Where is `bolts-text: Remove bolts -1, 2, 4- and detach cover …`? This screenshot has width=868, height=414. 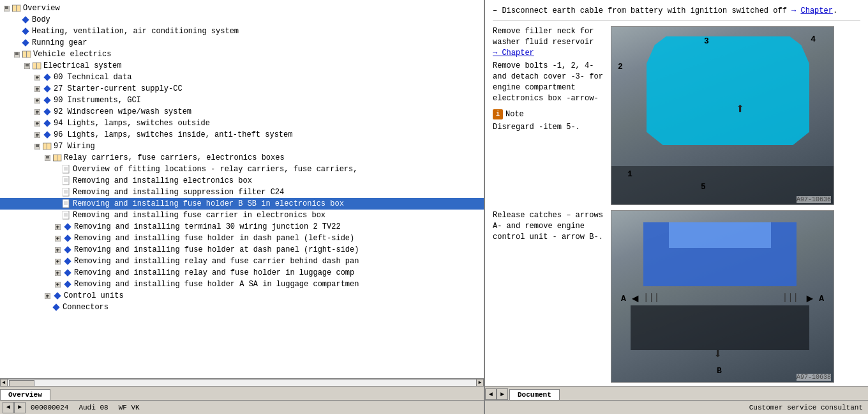 bolts-text: Remove bolts -1, 2, 4- and detach cover … is located at coordinates (549, 82).